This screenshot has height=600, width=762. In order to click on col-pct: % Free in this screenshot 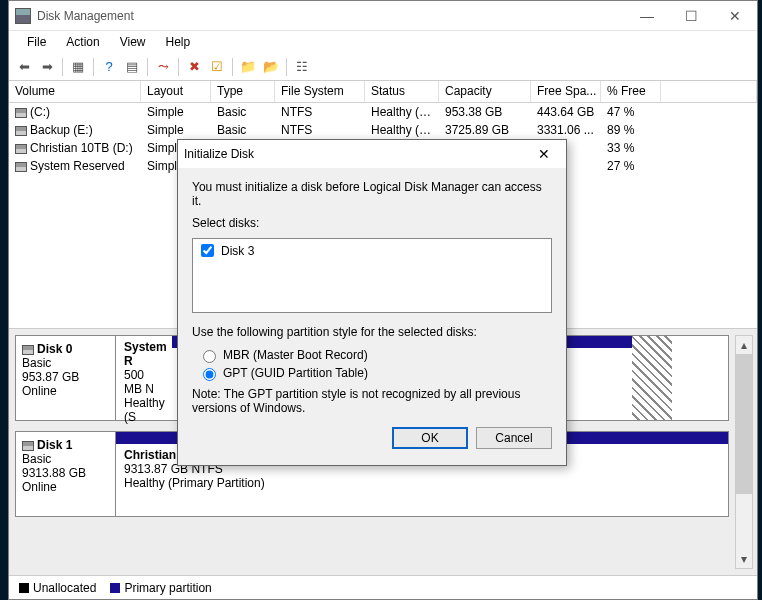, I will do `click(631, 92)`.